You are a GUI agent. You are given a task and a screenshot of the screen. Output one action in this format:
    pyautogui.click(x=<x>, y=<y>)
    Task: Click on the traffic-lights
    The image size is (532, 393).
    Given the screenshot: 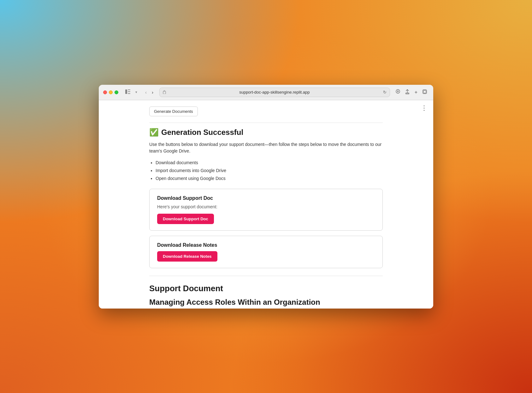 What is the action you would take?
    pyautogui.click(x=111, y=92)
    